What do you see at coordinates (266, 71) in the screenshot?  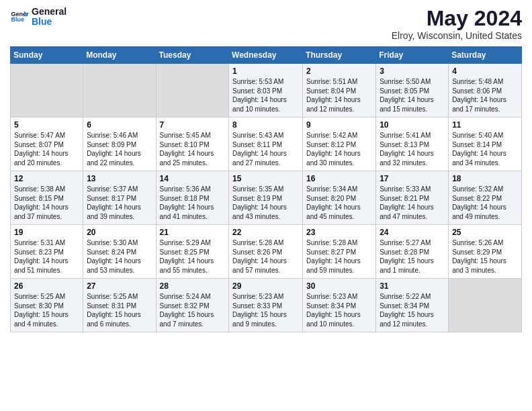 I see `day-number: 1` at bounding box center [266, 71].